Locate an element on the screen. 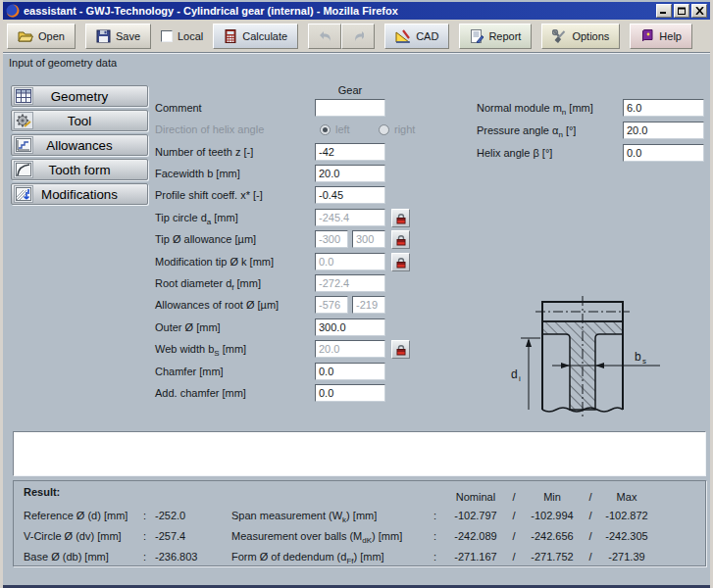 The image size is (713, 588). help-button: Help is located at coordinates (661, 36).